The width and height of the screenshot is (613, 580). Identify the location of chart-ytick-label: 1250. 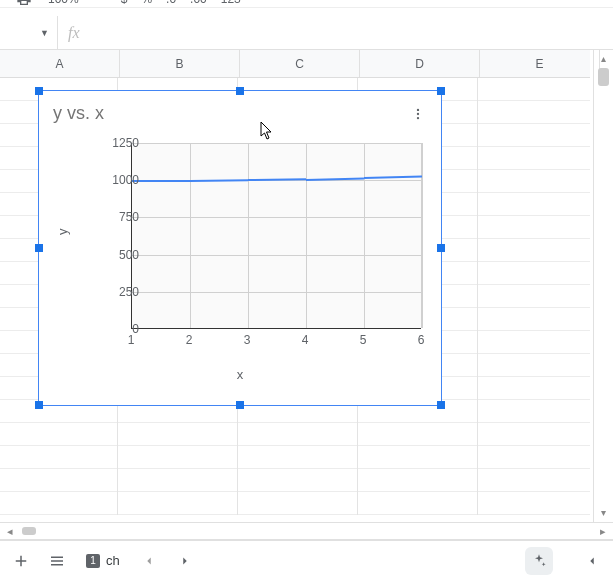
(109, 143).